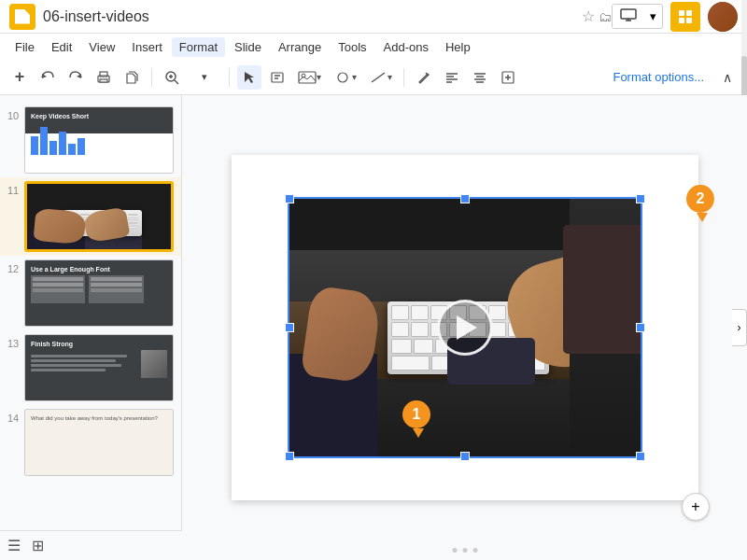  What do you see at coordinates (452, 77) in the screenshot?
I see `align-left-tool` at bounding box center [452, 77].